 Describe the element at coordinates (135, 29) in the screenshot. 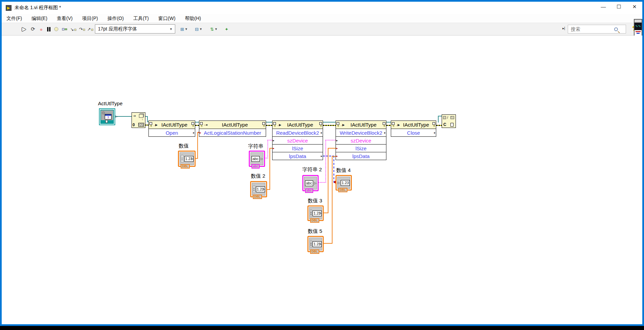

I see `font-selector: 17pt 应用程序字体 ▼` at that location.